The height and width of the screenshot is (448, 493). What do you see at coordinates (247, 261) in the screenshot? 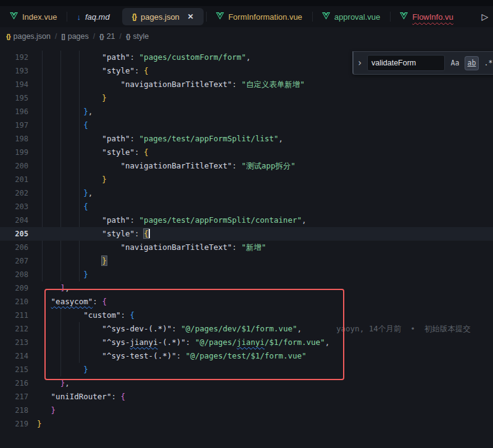
I see `code-line-207: 207 }` at bounding box center [247, 261].